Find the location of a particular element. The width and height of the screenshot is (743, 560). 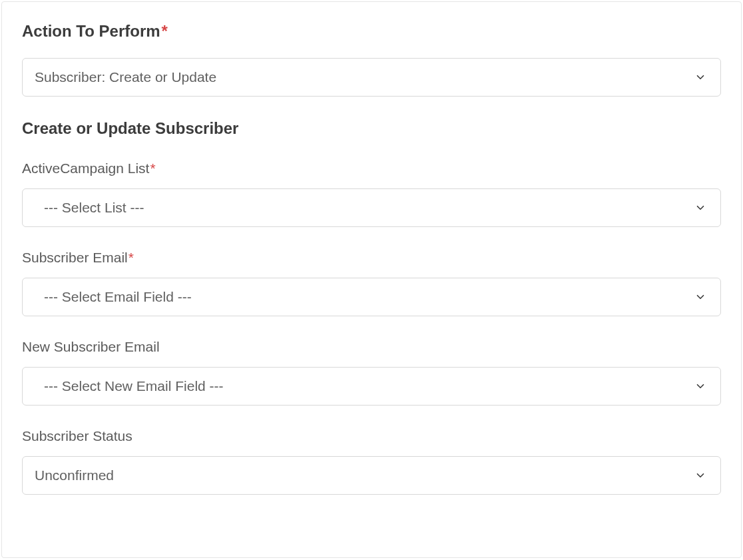

email-select: --- Select Email Field --- is located at coordinates (372, 297).